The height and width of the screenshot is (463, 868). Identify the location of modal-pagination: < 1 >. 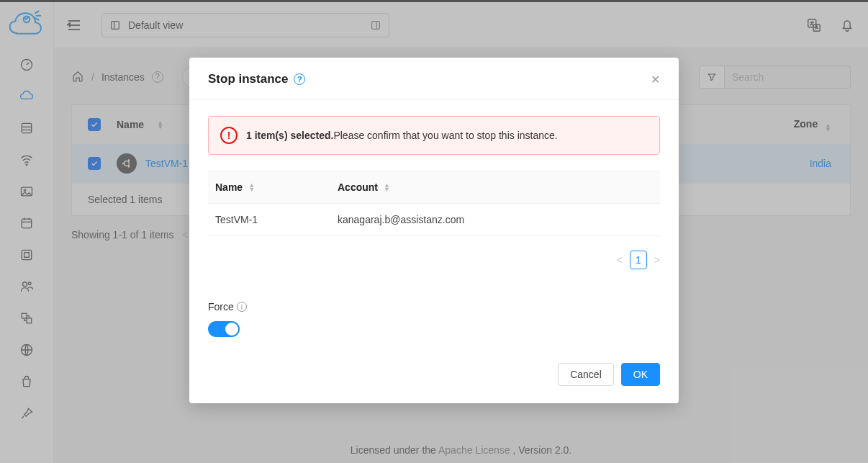
(434, 260).